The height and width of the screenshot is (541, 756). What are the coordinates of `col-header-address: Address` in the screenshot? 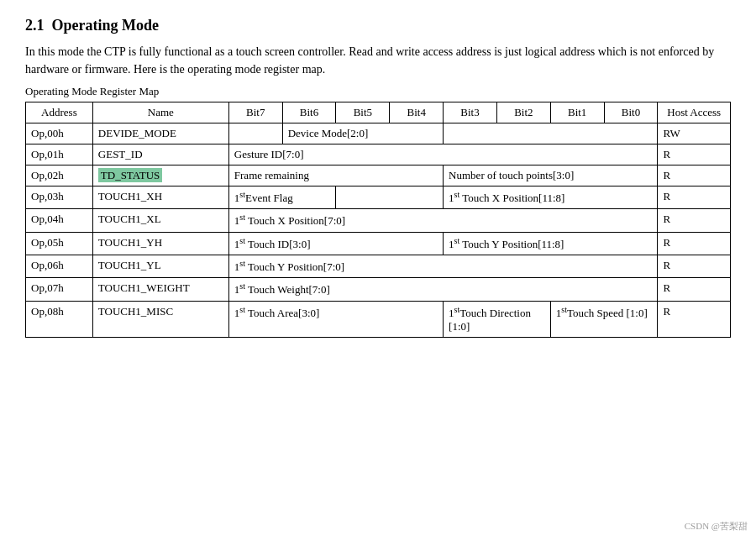 It's located at (60, 113).